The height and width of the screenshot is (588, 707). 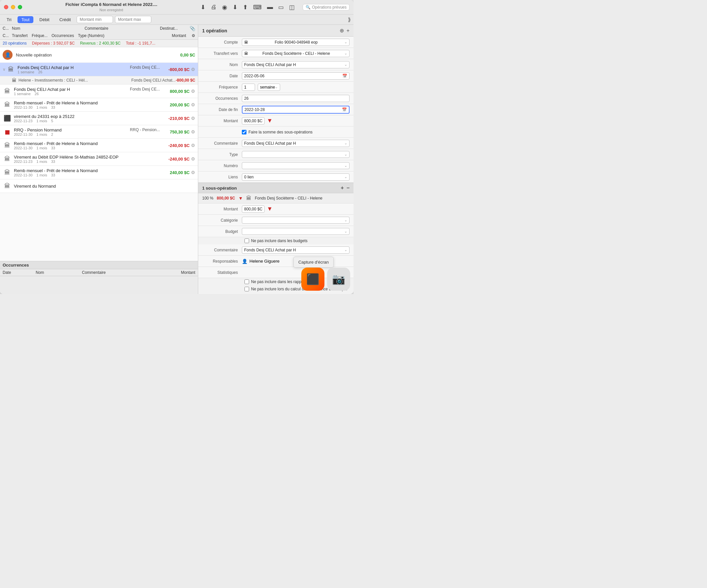 What do you see at coordinates (345, 76) in the screenshot?
I see `calendar-icon: 📅` at bounding box center [345, 76].